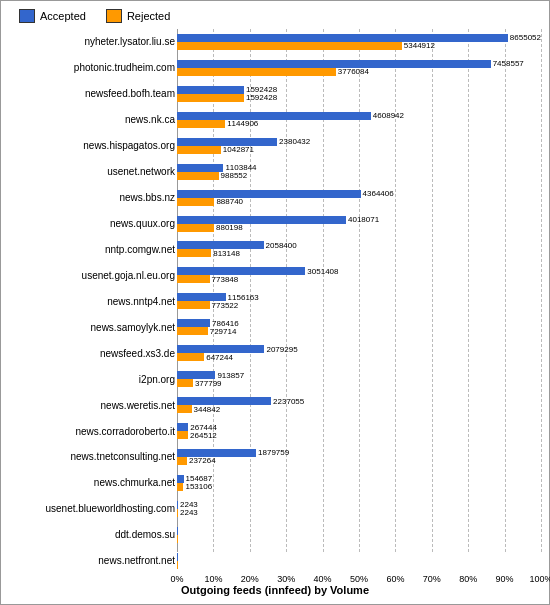 Image resolution: width=550 pixels, height=605 pixels. What do you see at coordinates (198, 486) in the screenshot?
I see `rejected-bar-label: 153106` at bounding box center [198, 486].